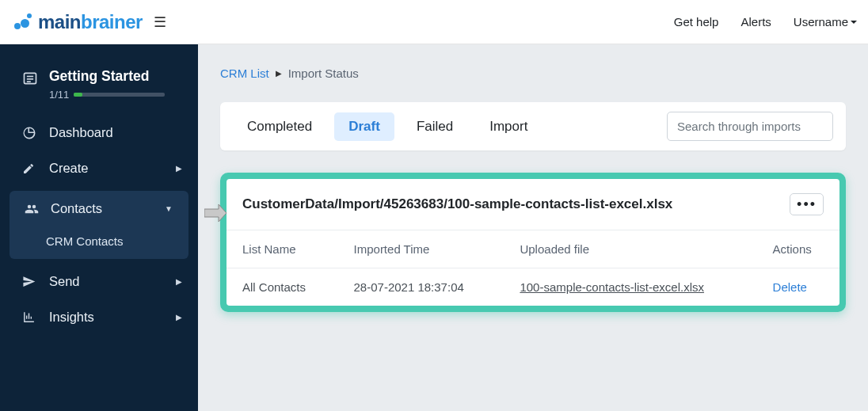 The image size is (868, 411). I want to click on search-box, so click(750, 127).